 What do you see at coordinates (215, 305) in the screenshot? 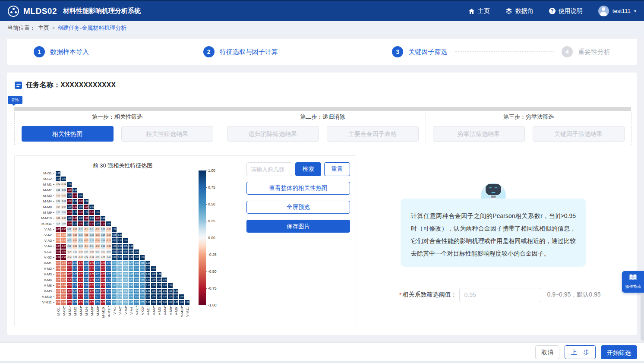
I see `colorbar-tick-label: -1.00` at bounding box center [215, 305].